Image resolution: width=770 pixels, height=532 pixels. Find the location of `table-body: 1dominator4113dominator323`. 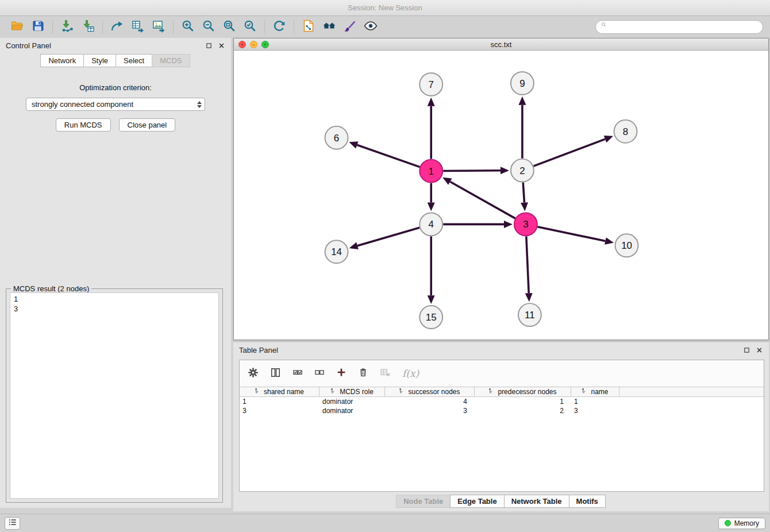

table-body: 1dominator4113dominator323 is located at coordinates (502, 406).